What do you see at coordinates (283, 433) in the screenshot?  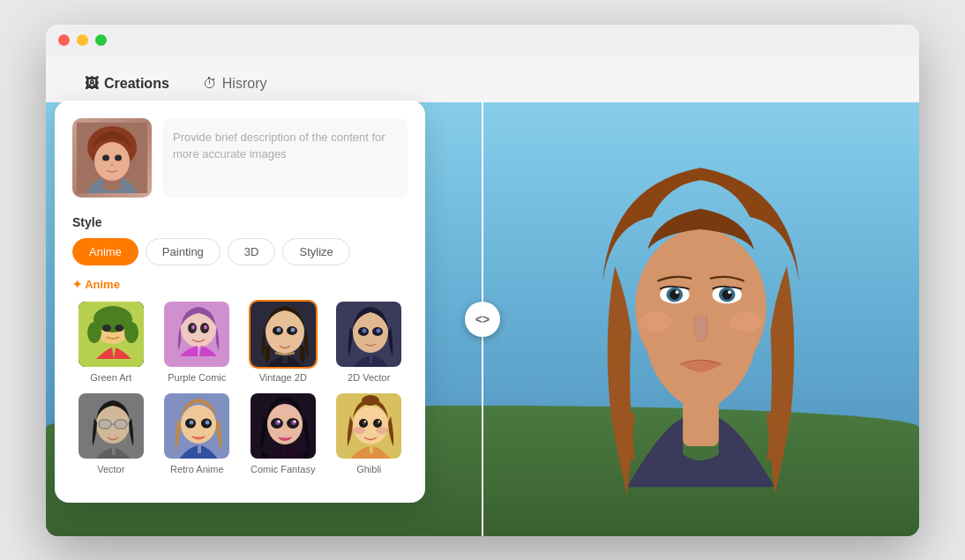 I see `style-item-comic-fantasy: Comic Fantasy` at bounding box center [283, 433].